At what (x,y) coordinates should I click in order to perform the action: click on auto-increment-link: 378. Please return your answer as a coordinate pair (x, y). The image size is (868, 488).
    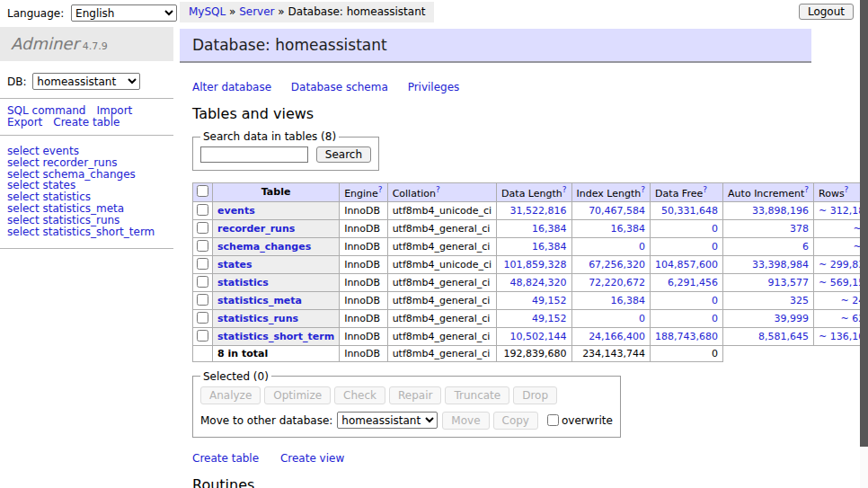
    Looking at the image, I should click on (800, 228).